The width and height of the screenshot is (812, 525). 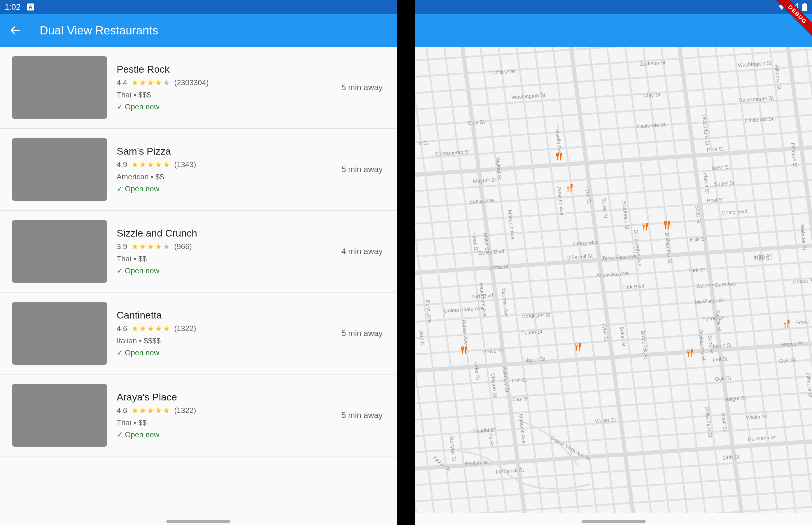 What do you see at coordinates (482, 296) in the screenshot?
I see `street-label: Turk Blvd` at bounding box center [482, 296].